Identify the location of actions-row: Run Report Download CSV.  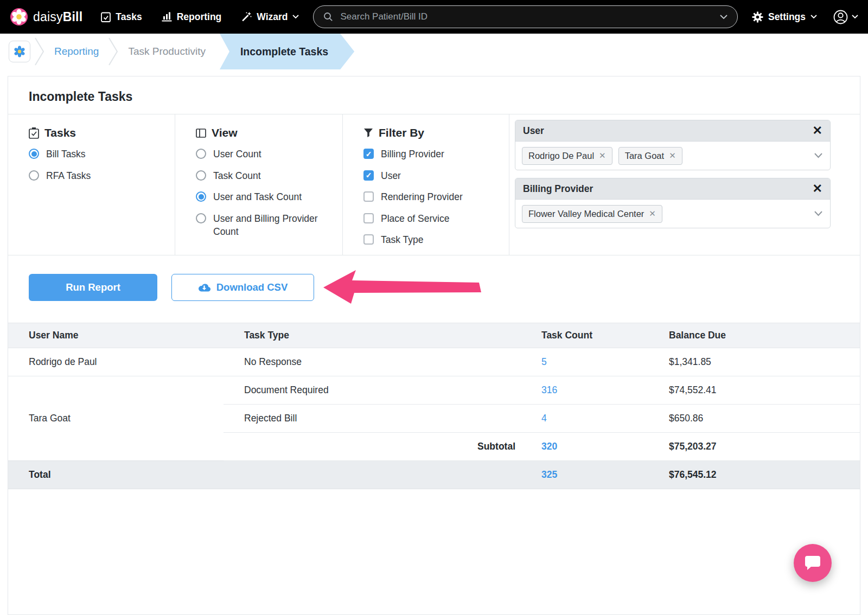
(434, 289).